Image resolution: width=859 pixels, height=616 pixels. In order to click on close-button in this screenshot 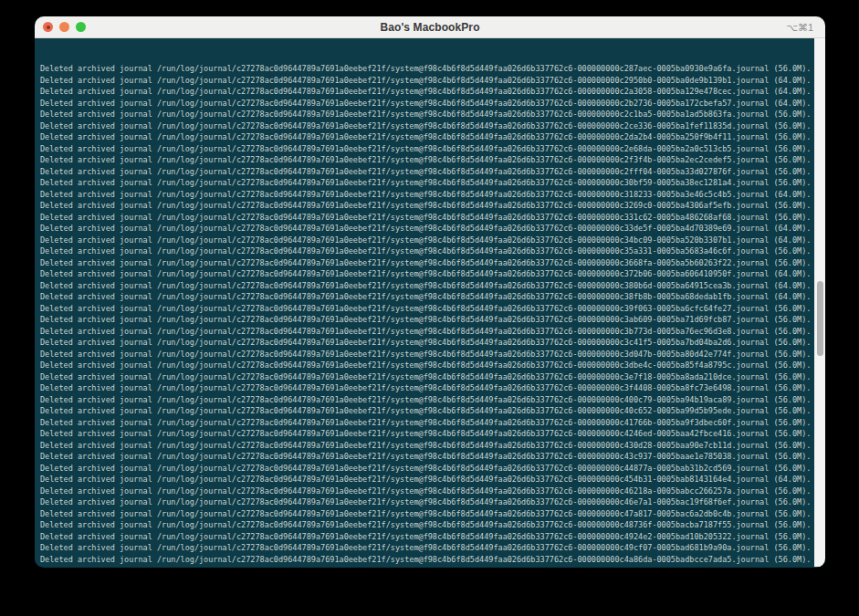, I will do `click(47, 27)`.